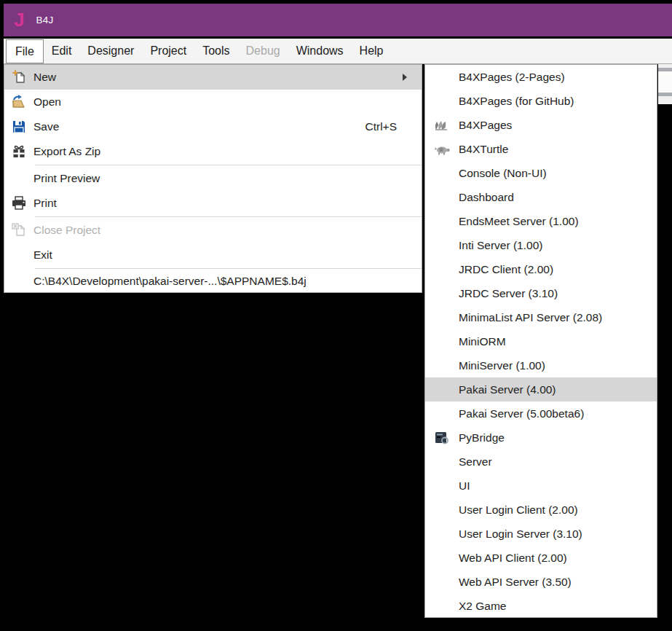 The height and width of the screenshot is (631, 672). What do you see at coordinates (541, 318) in the screenshot?
I see `menu-item-minimalist-api-server: MinimaList API Server (2.08)` at bounding box center [541, 318].